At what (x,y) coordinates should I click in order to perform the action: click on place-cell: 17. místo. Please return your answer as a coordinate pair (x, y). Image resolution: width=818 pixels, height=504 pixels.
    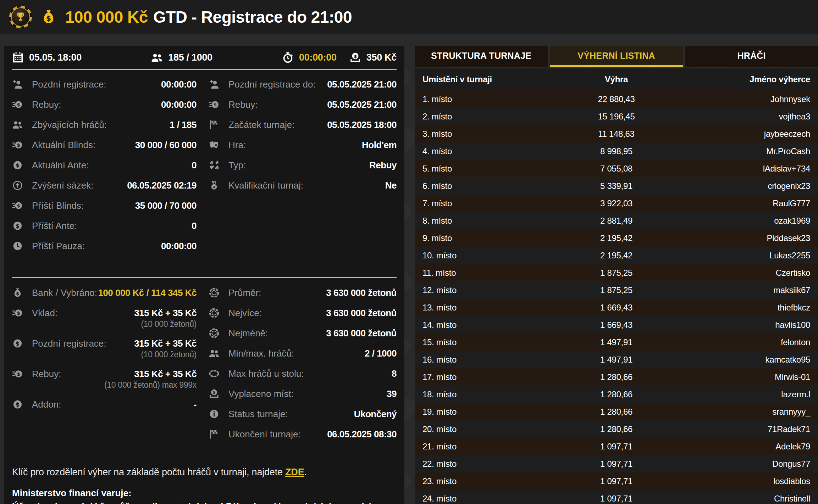
    Looking at the image, I should click on (487, 377).